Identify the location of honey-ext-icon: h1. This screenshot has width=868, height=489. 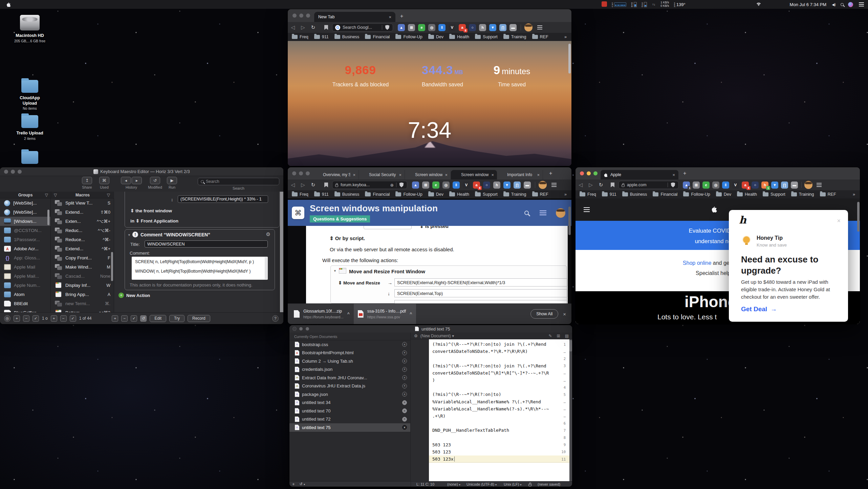
(765, 185).